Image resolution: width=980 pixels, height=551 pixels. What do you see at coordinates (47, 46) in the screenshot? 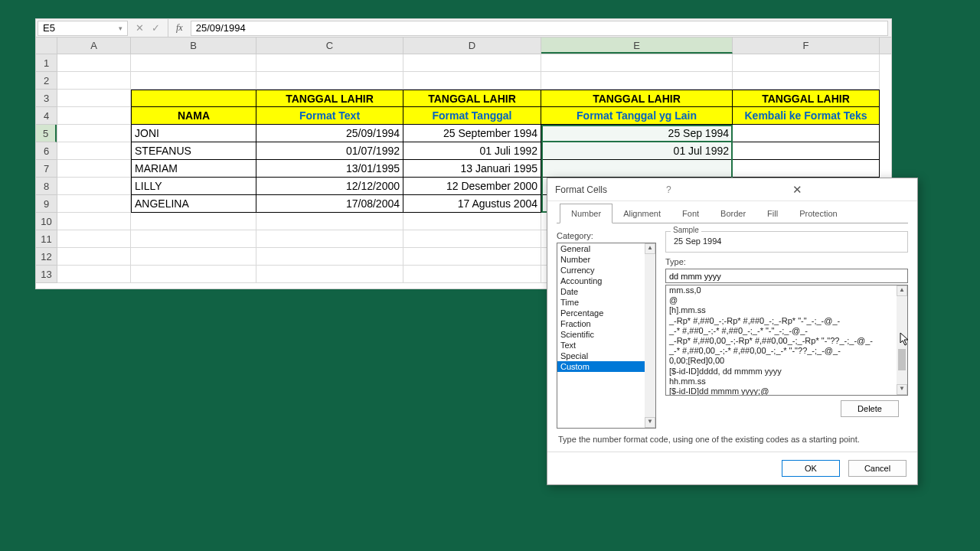
I see `select-all-corner` at bounding box center [47, 46].